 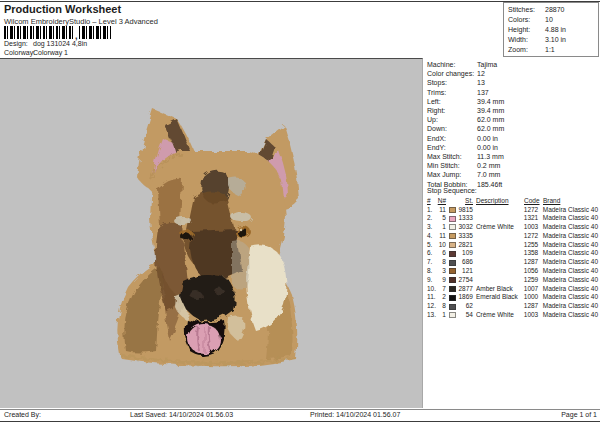 I want to click on stats-label: Stitches:, so click(x=526, y=10).